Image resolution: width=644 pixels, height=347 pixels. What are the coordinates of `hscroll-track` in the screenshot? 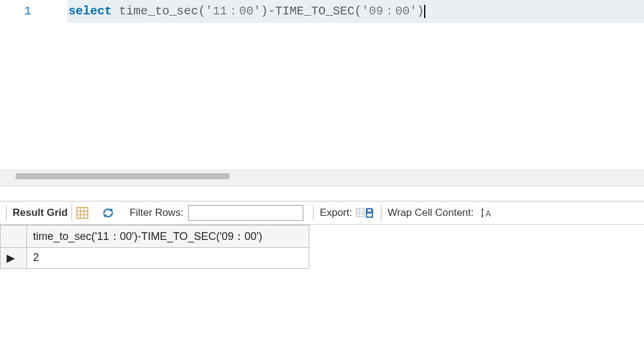 It's located at (330, 176).